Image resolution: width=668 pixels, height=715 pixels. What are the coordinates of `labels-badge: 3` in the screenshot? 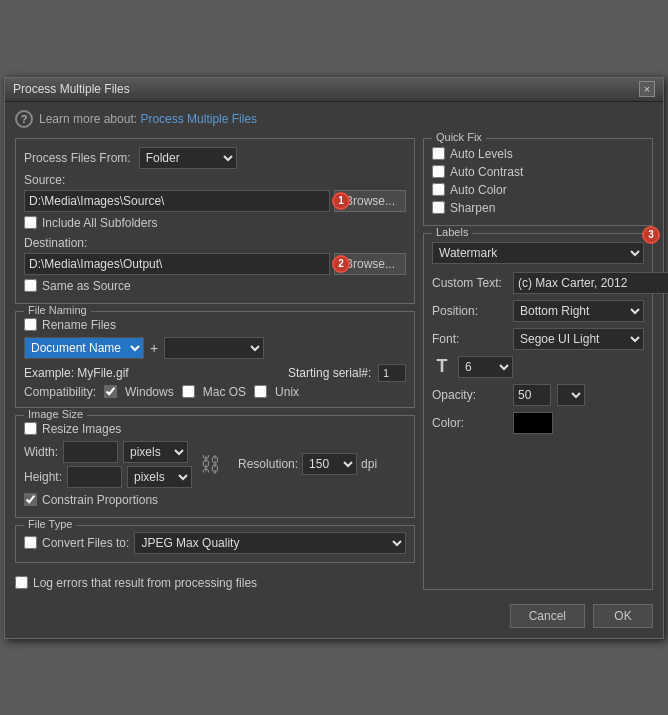 It's located at (651, 235).